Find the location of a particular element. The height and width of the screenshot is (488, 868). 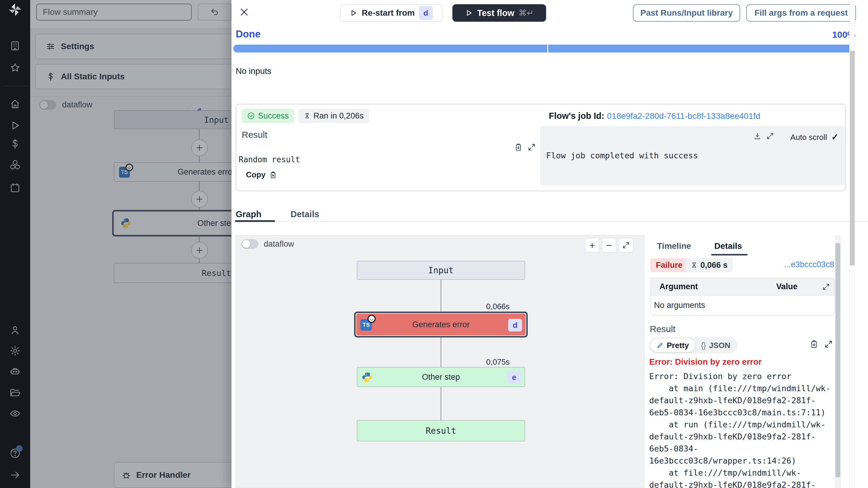

restart-from-button: Re-start from d is located at coordinates (391, 13).